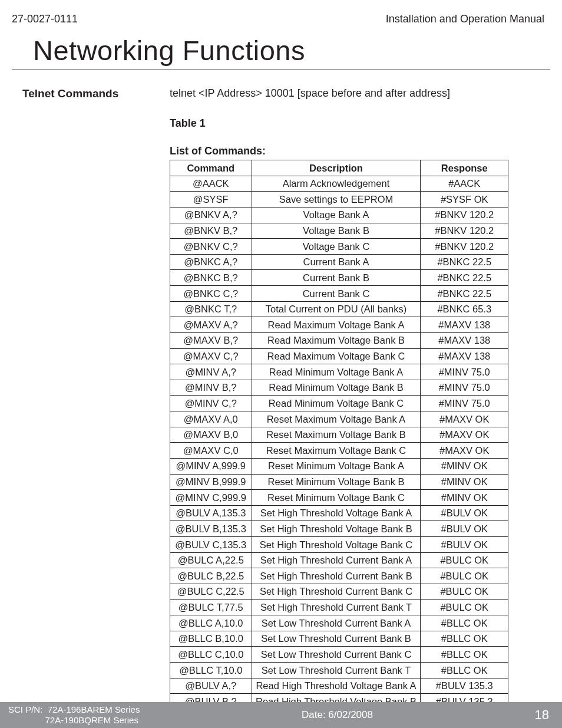  Describe the element at coordinates (336, 450) in the screenshot. I see `cell-desc: Reset Maximum Voltage Bank C` at that location.